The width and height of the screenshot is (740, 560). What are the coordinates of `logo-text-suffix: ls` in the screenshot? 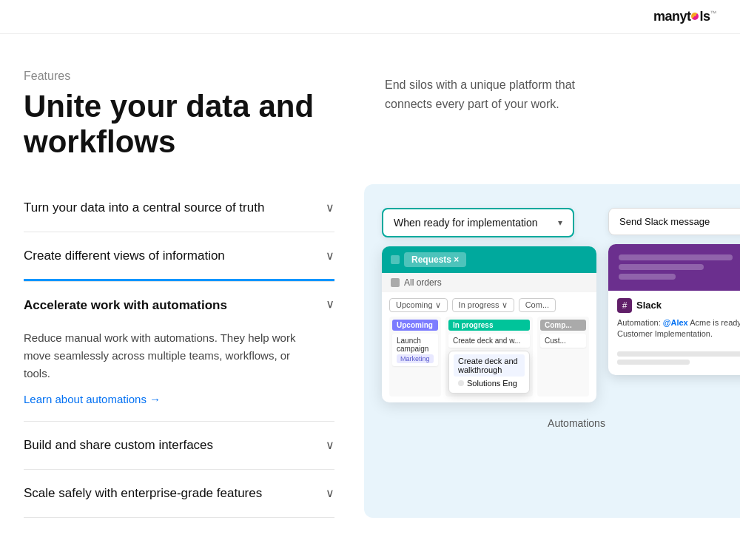 It's located at (704, 16).